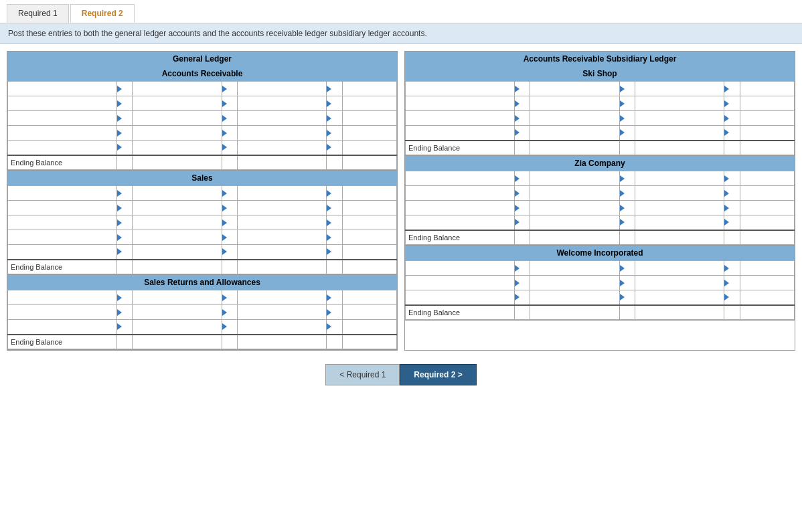 Image resolution: width=802 pixels, height=532 pixels. Describe the element at coordinates (363, 375) in the screenshot. I see `prev-button: < Required 1` at that location.